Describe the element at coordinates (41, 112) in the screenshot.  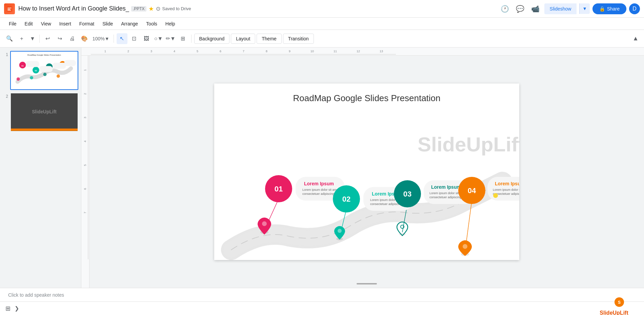
I see `slide-item-2: 2 SlideUpLift` at that location.